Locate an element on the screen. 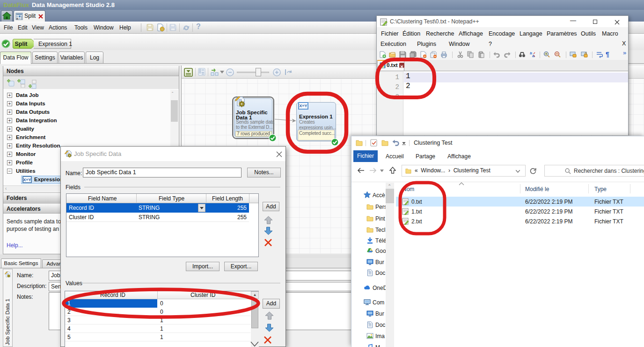 Image resolution: width=644 pixels, height=347 pixels. svg-text: a is located at coordinates (534, 56).